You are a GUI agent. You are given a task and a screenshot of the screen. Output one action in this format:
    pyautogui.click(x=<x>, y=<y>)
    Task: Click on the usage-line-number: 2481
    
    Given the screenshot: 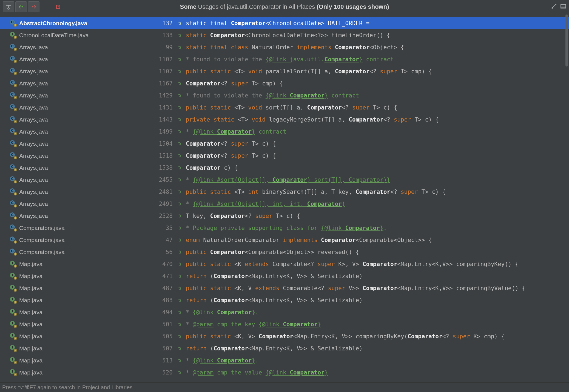 What is the action you would take?
    pyautogui.click(x=160, y=192)
    